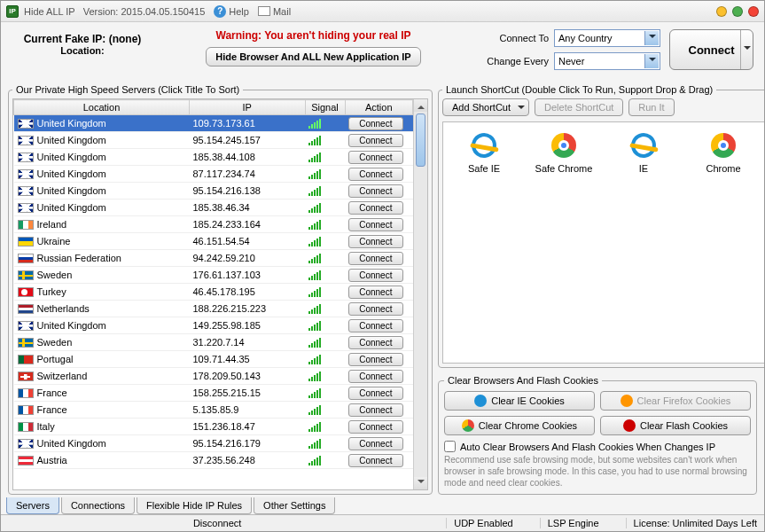 The image size is (765, 532). Describe the element at coordinates (214, 174) in the screenshot. I see `table-row: United Kingdom87.117.234.74Connect` at that location.